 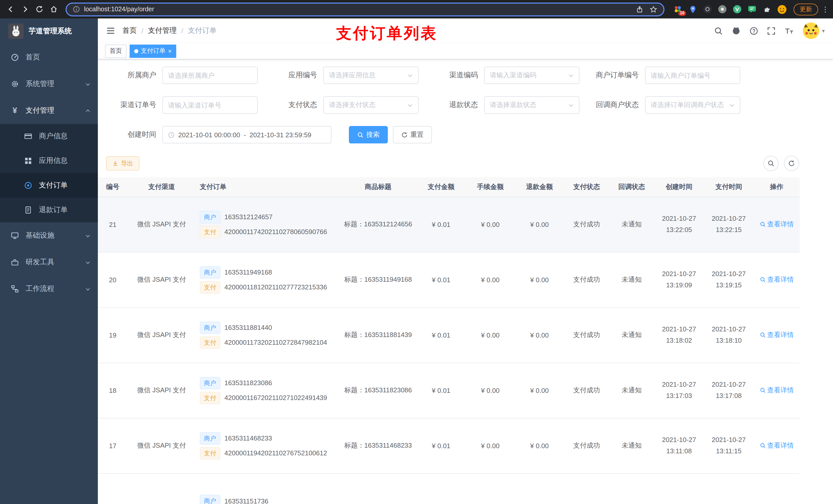 I want to click on col-status: 支付状态, so click(x=587, y=187).